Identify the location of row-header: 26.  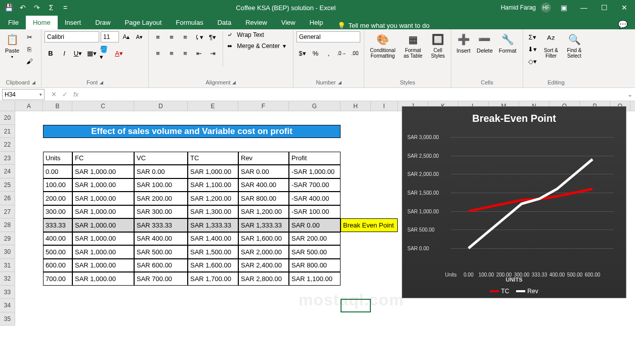
(8, 198).